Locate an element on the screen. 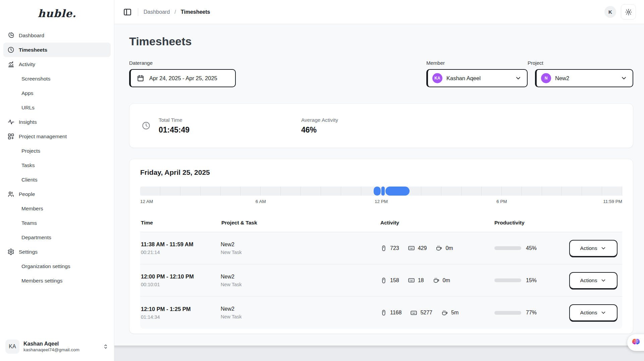  sidebar-item-label: Insights is located at coordinates (28, 122).